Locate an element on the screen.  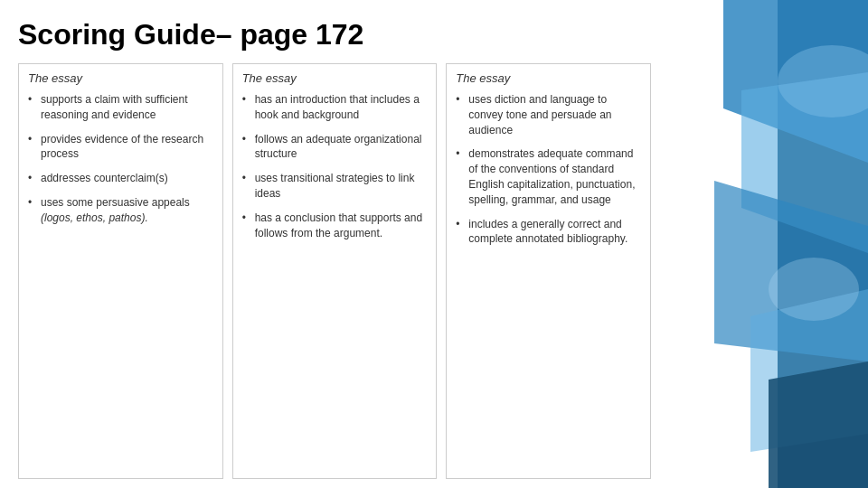
list-item: includes a generally correct and complet… is located at coordinates (548, 232).